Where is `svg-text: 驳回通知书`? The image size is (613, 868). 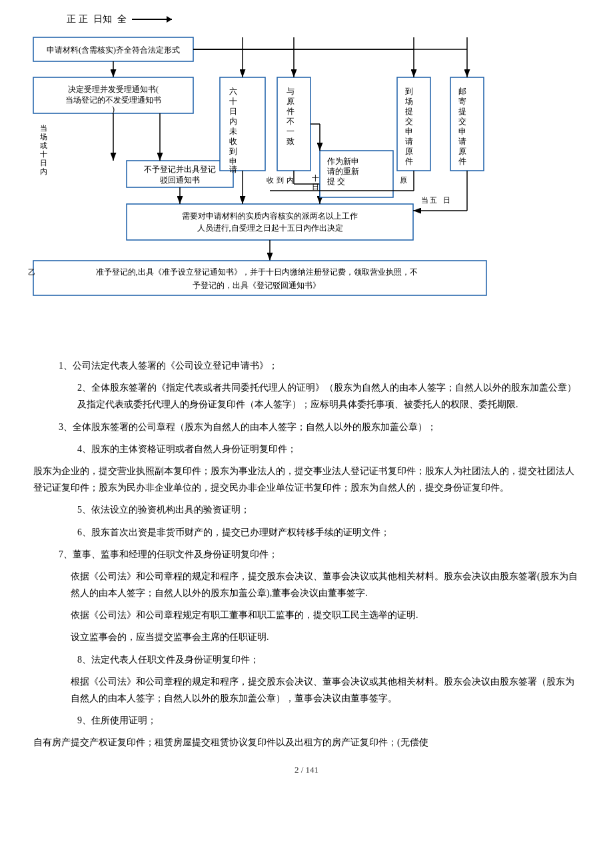
svg-text: 驳回通知书 is located at coordinates (180, 180).